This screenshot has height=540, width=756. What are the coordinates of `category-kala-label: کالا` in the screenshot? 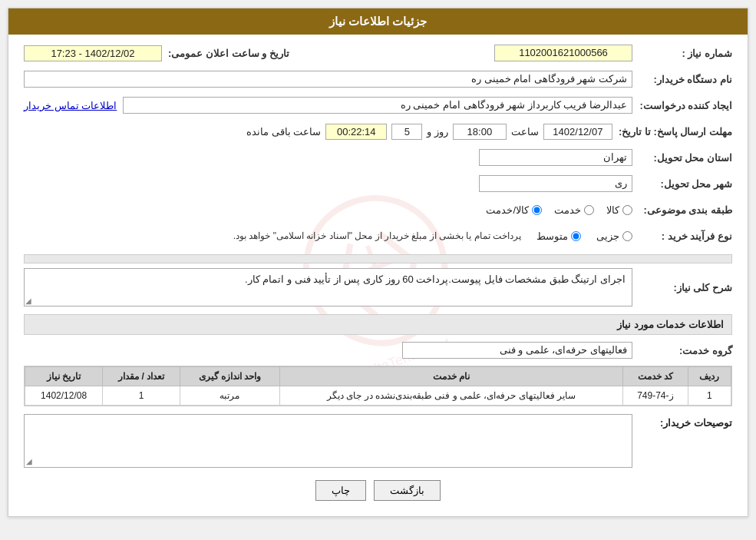 It's located at (612, 210).